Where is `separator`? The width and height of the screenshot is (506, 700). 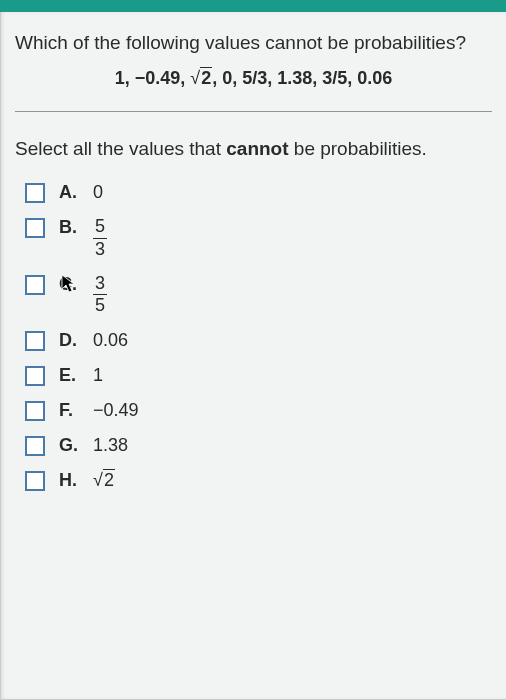 separator is located at coordinates (254, 112).